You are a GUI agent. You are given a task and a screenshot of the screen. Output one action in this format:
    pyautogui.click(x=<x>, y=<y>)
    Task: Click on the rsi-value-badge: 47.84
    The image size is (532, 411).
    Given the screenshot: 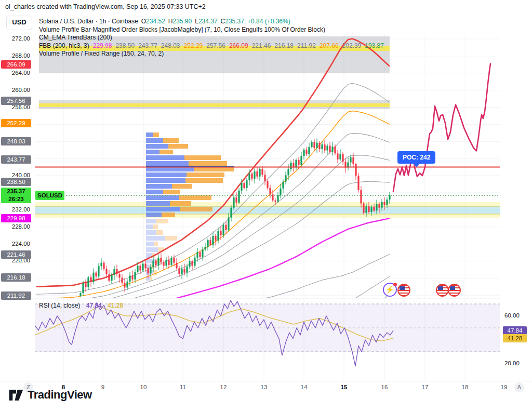 What is the action you would take?
    pyautogui.click(x=515, y=330)
    